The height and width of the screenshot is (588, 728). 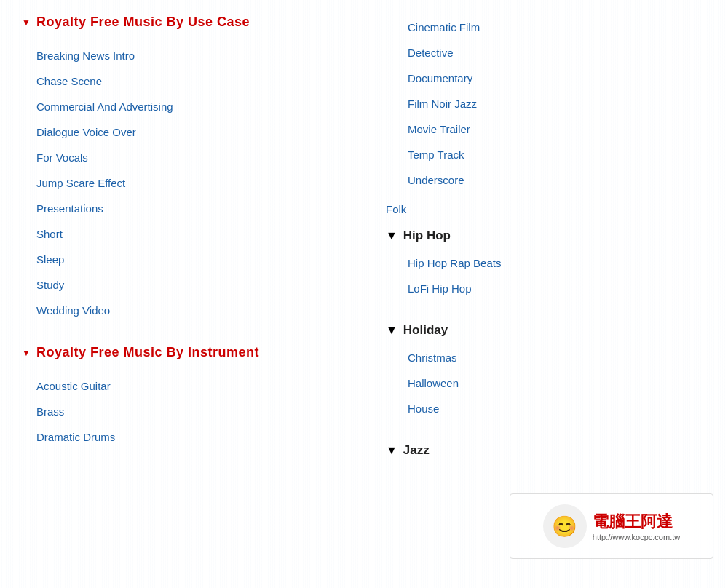 I want to click on left-nav-item-instrument-1: Brass, so click(x=182, y=412).